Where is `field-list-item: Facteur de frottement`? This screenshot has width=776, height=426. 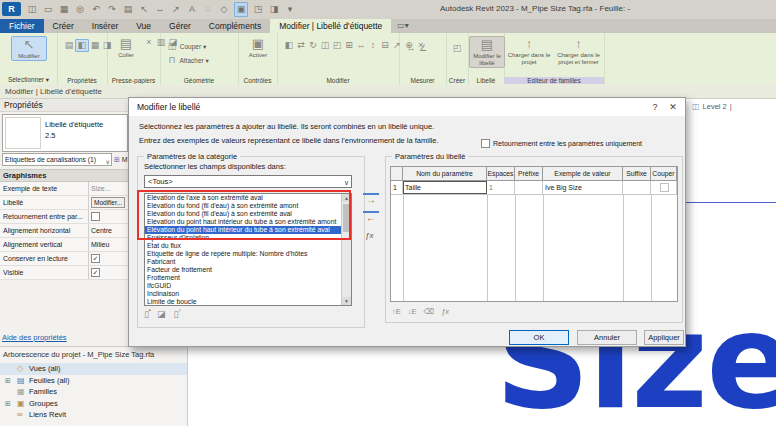
field-list-item: Facteur de frottement is located at coordinates (248, 270).